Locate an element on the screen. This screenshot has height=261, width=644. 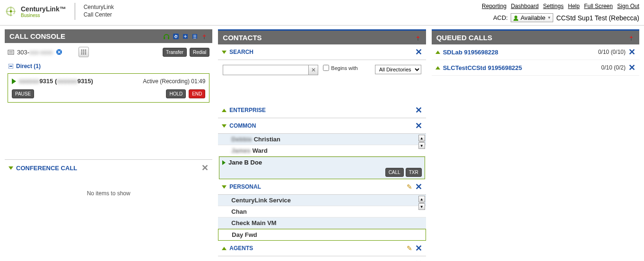
contact-row: JamesWard is located at coordinates (322, 151).